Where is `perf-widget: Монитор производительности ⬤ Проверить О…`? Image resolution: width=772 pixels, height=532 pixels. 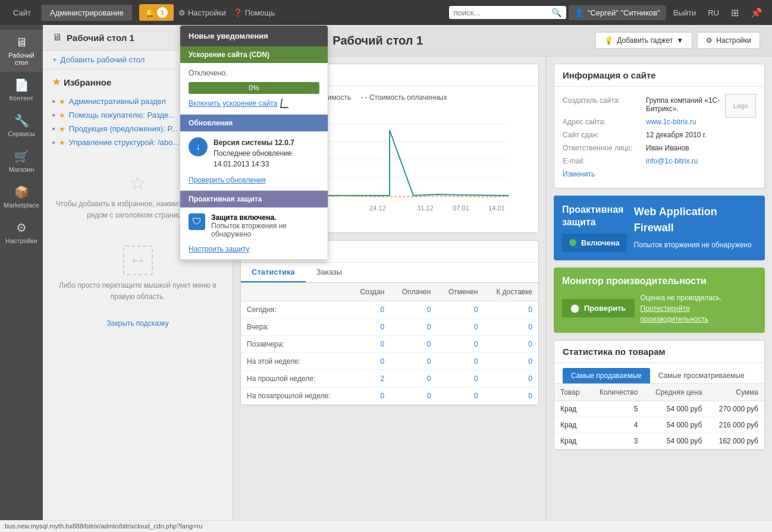 perf-widget: Монитор производительности ⬤ Проверить О… is located at coordinates (659, 300).